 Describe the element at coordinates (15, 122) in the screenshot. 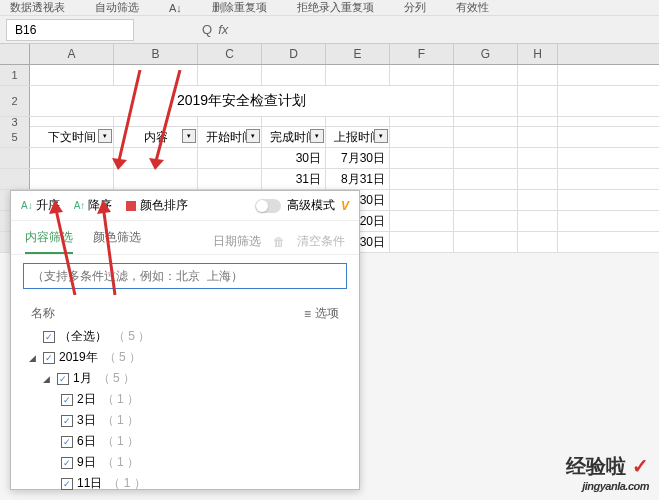

I see `row-header-3: 3` at that location.